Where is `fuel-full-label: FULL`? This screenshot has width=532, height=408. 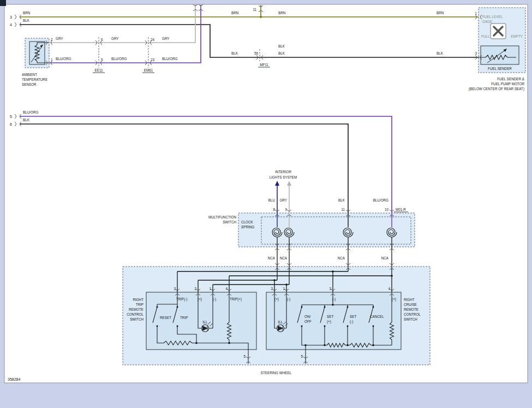 fuel-full-label: FULL is located at coordinates (486, 36).